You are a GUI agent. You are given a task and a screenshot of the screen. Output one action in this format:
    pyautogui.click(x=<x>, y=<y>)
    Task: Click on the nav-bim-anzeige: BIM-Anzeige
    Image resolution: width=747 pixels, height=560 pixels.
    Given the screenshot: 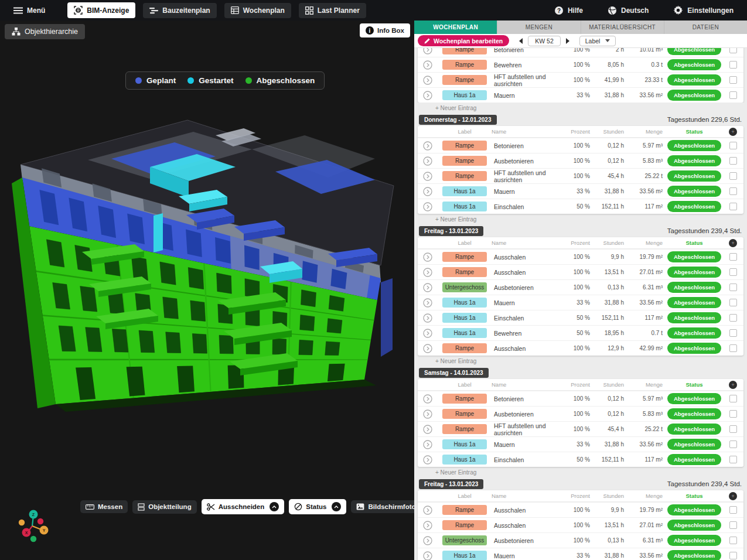 What is the action you would take?
    pyautogui.click(x=101, y=11)
    